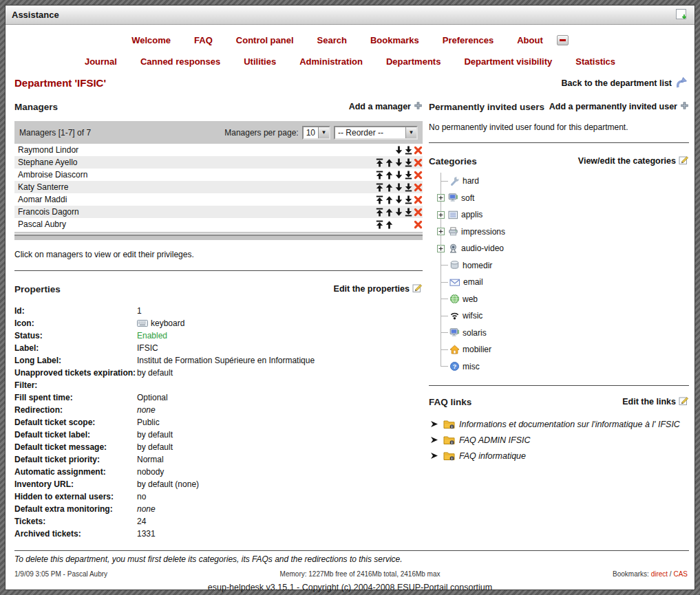 This screenshot has height=595, width=700. Describe the element at coordinates (559, 367) in the screenshot. I see `category-item-misc: ?misc` at that location.